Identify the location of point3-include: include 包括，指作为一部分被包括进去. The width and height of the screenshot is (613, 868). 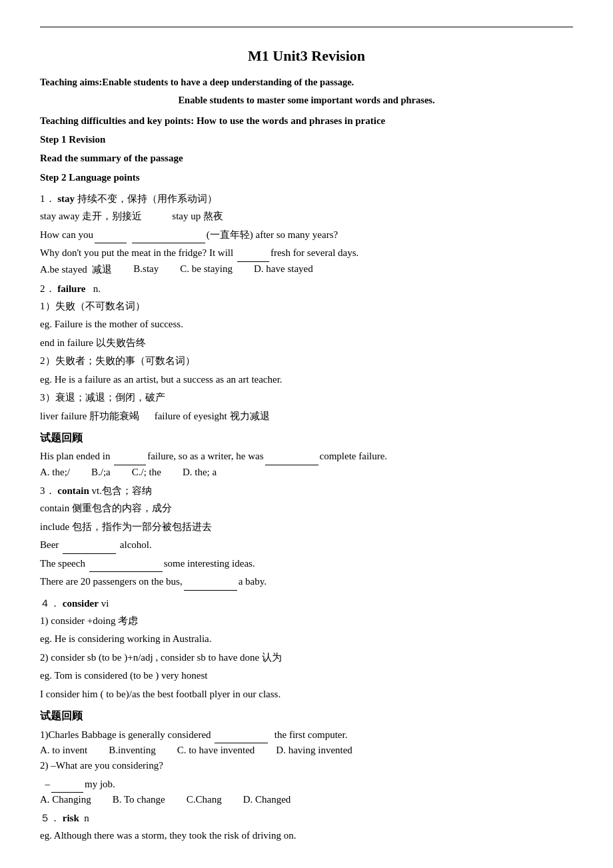
(306, 527).